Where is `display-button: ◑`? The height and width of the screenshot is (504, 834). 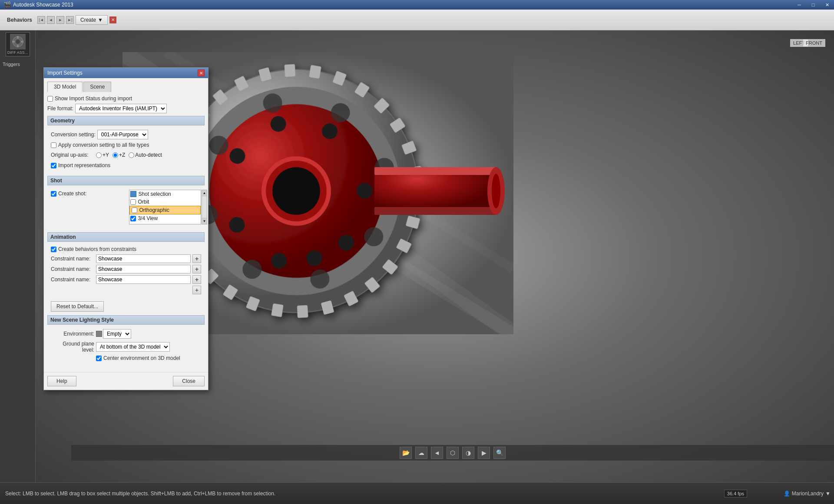
display-button: ◑ is located at coordinates (468, 453).